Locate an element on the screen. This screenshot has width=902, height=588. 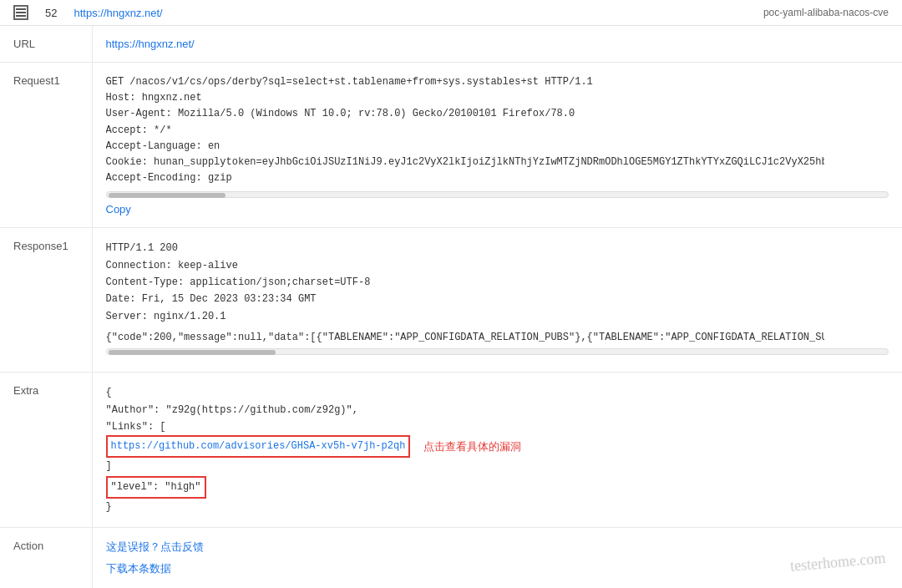
action-row: Action 这是误报？点击反馈 下载本条数据 is located at coordinates (451, 558).